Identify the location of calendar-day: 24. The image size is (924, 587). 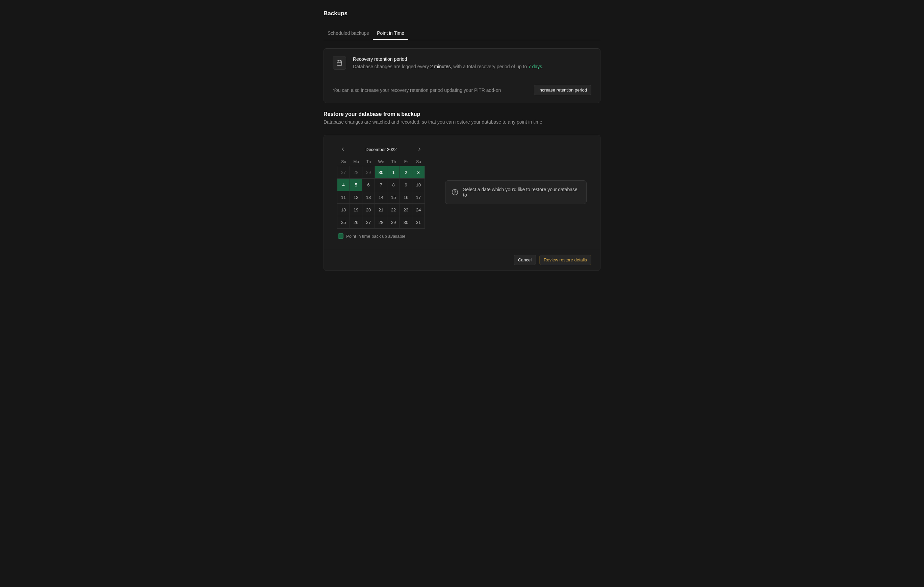
(418, 209).